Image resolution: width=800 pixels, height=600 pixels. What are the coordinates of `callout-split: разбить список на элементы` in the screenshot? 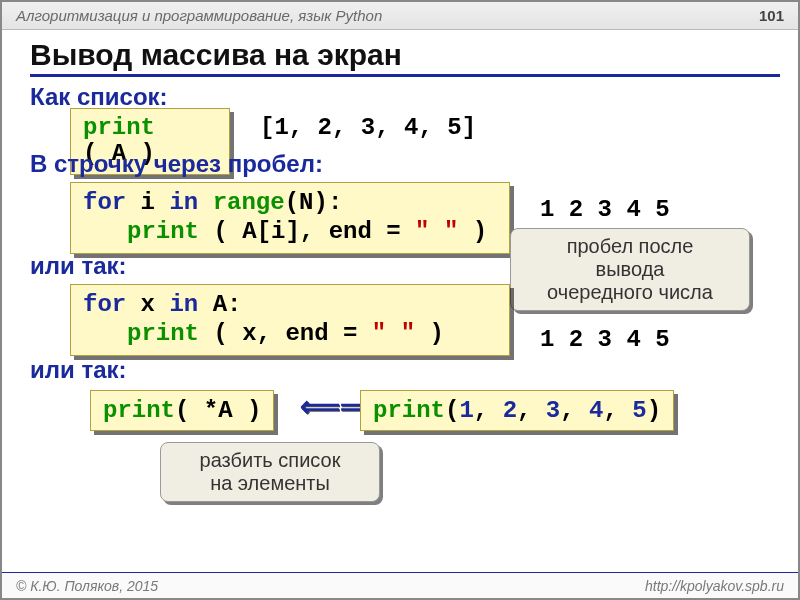 It's located at (270, 472).